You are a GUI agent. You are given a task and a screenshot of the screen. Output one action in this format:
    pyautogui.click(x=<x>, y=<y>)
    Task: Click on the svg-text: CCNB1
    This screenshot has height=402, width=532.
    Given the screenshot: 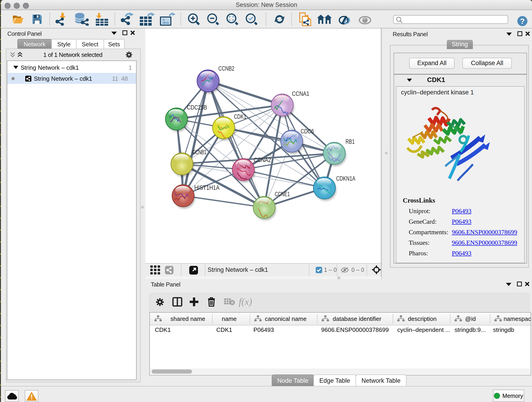 What is the action you would take?
    pyautogui.click(x=199, y=152)
    